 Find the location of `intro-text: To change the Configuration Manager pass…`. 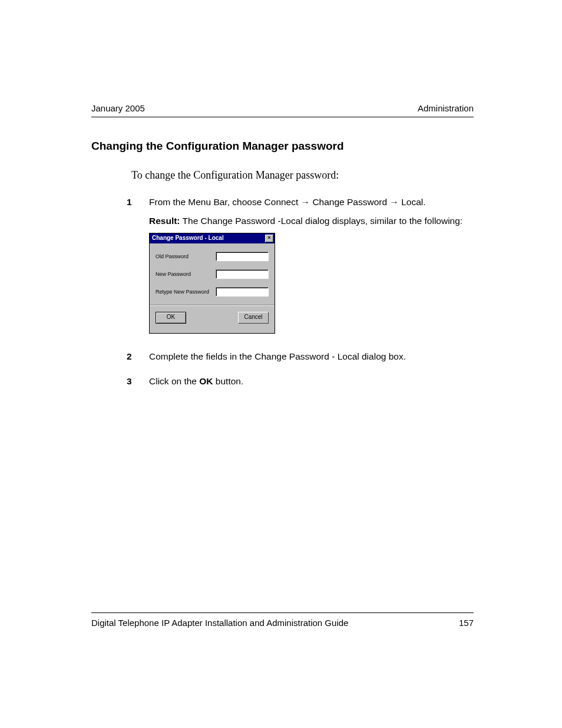

intro-text: To change the Configuration Manager pass… is located at coordinates (303, 176).